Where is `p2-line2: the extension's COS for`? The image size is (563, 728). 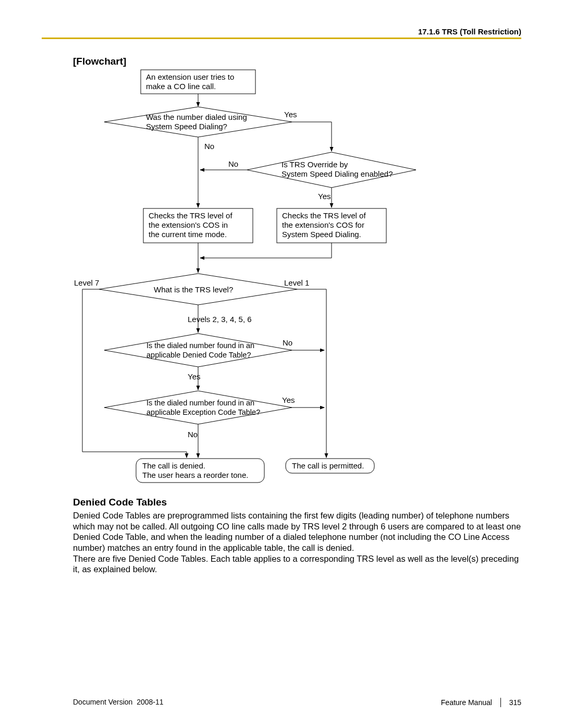 p2-line2: the extension's COS for is located at coordinates (323, 225).